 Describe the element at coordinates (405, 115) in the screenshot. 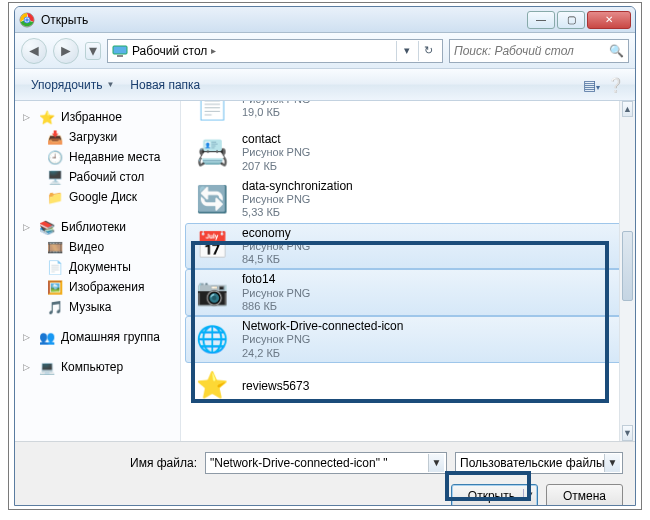

I see `file-row: 📄Рисунок PNG19,0 КБ` at that location.